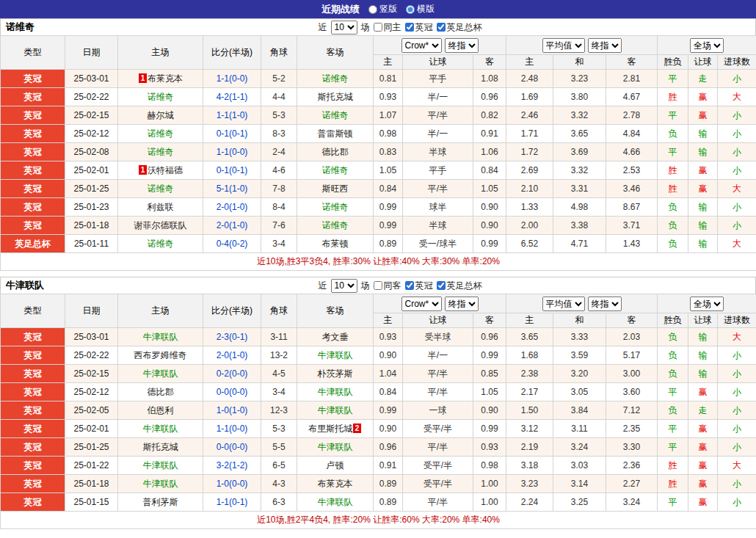 This screenshot has width=756, height=538. I want to click on layout-horizontal-option: 横版, so click(420, 9).